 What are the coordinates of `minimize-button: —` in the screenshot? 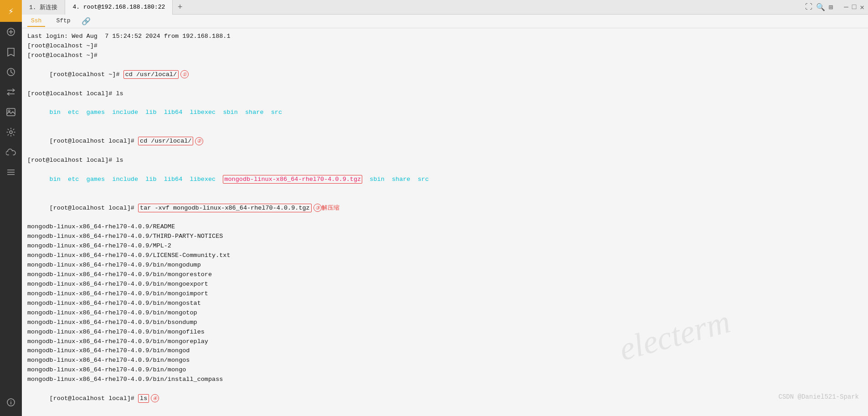 It's located at (846, 7).